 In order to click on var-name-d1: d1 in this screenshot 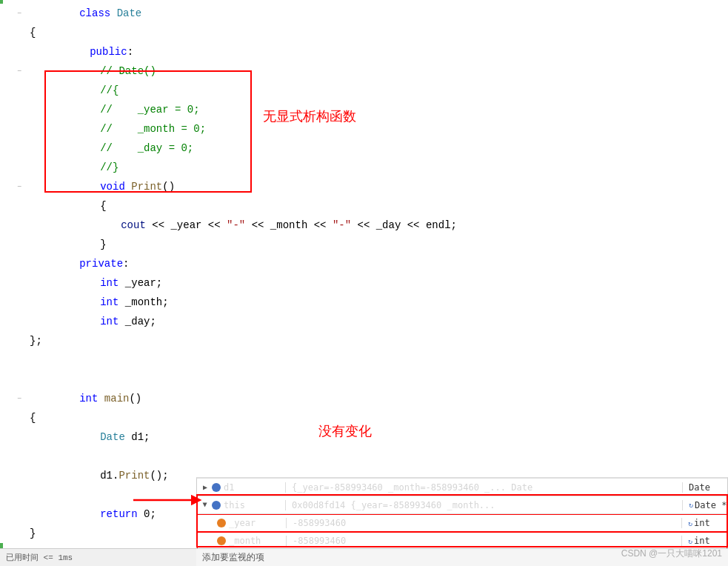, I will do `click(229, 487)`.